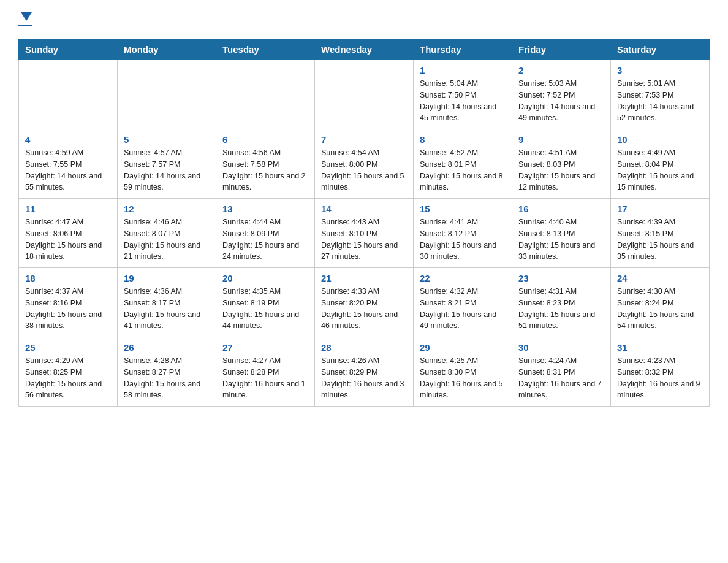 The width and height of the screenshot is (728, 563). I want to click on empty-cell-w0-c3, so click(364, 94).